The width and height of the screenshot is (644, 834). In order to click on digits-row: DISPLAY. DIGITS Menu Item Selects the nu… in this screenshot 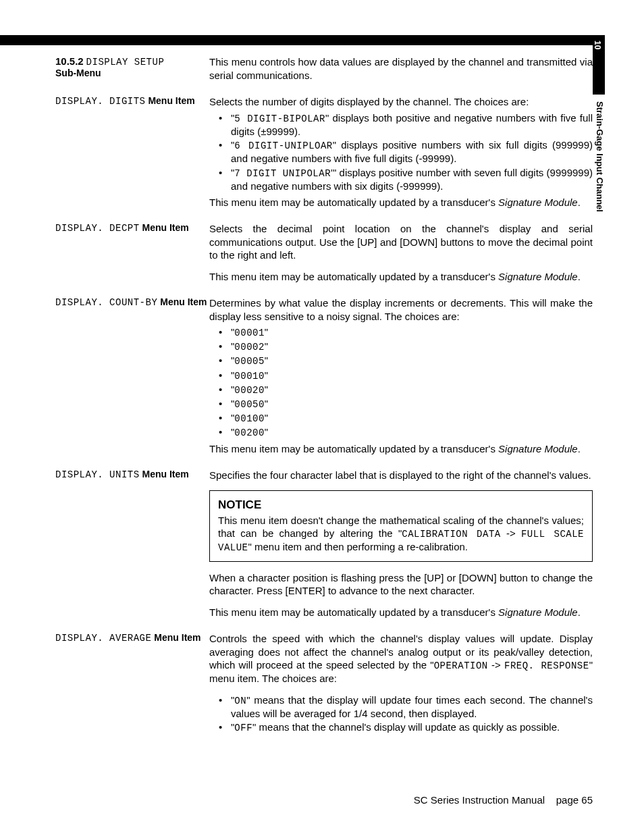, I will do `click(324, 152)`.